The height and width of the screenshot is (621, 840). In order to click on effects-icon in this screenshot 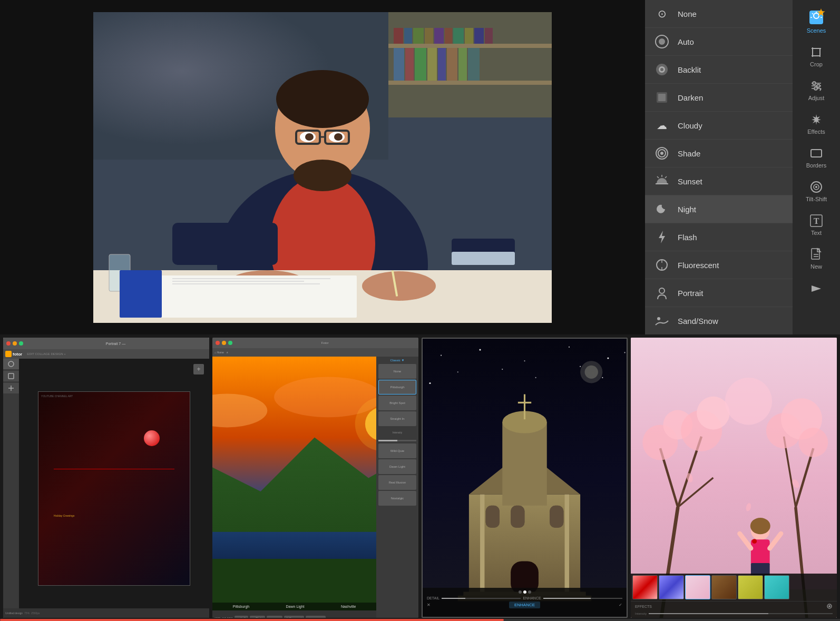, I will do `click(816, 120)`.